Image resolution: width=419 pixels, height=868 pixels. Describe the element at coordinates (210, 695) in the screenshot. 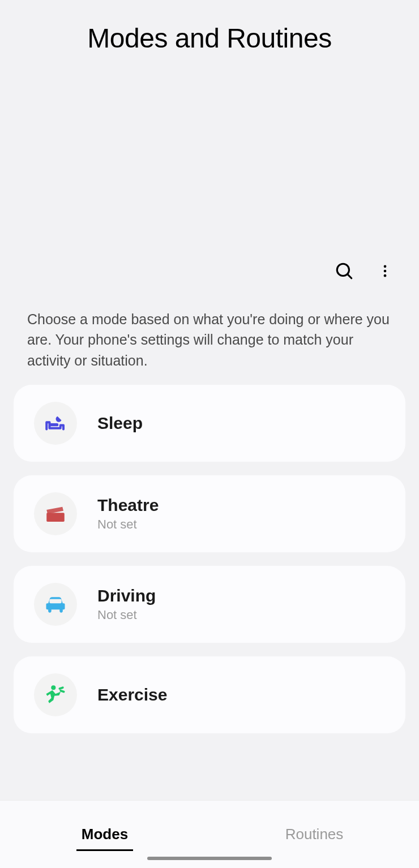

I see `mode-item-exercise: Exercise` at that location.